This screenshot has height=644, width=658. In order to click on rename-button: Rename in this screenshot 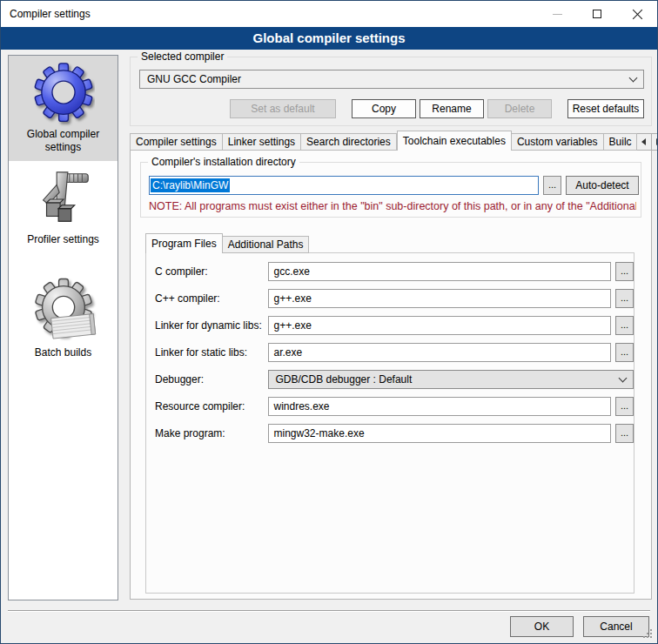, I will do `click(452, 109)`.